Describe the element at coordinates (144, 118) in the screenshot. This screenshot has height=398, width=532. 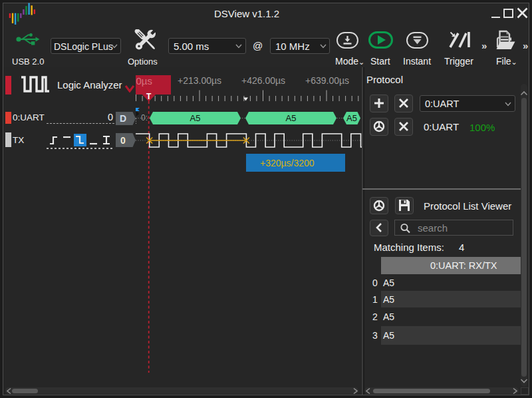
I see `svg-text: 0:` at that location.